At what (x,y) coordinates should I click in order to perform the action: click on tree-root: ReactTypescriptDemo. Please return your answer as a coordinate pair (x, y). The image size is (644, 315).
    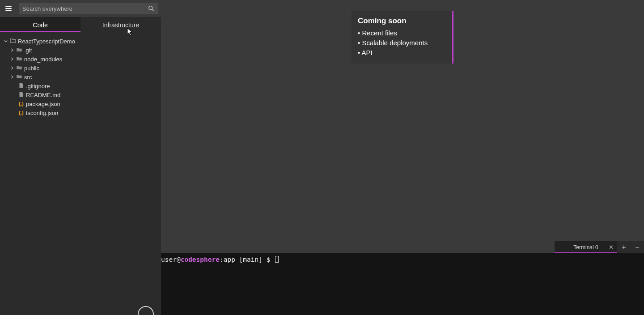
    Looking at the image, I should click on (81, 41).